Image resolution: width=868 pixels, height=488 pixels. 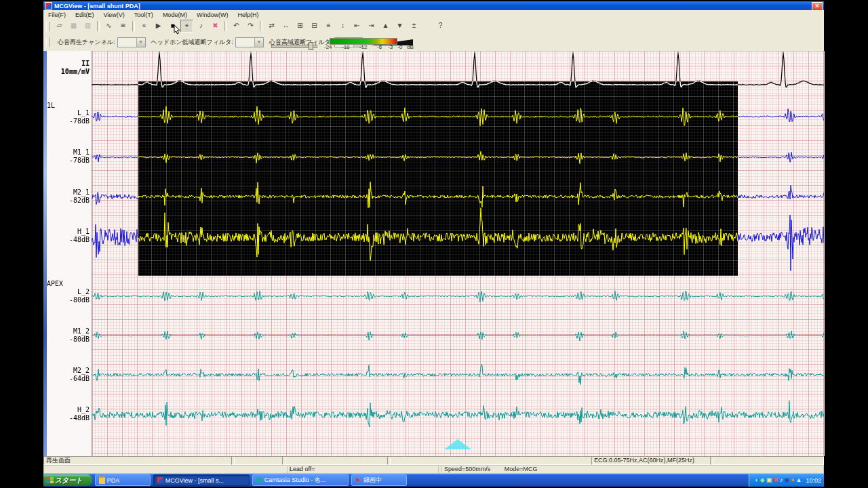 What do you see at coordinates (66, 336) in the screenshot?
I see `channel-m12-label: M1_2 -80dB` at bounding box center [66, 336].